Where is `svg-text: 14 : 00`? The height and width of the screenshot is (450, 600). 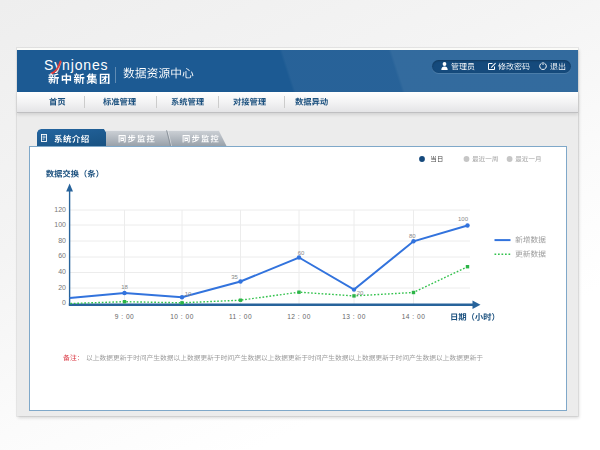
svg-text: 14 : 00 is located at coordinates (413, 316).